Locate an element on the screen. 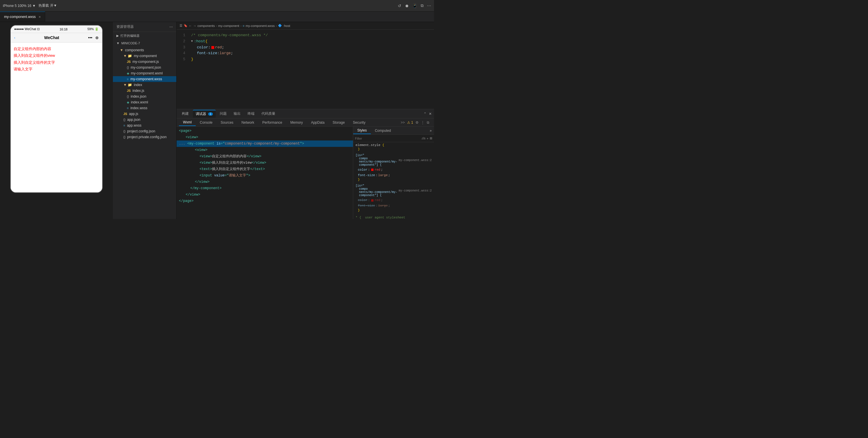 The height and width of the screenshot is (438, 868). collapse-arrow: ▼ is located at coordinates (192, 41).